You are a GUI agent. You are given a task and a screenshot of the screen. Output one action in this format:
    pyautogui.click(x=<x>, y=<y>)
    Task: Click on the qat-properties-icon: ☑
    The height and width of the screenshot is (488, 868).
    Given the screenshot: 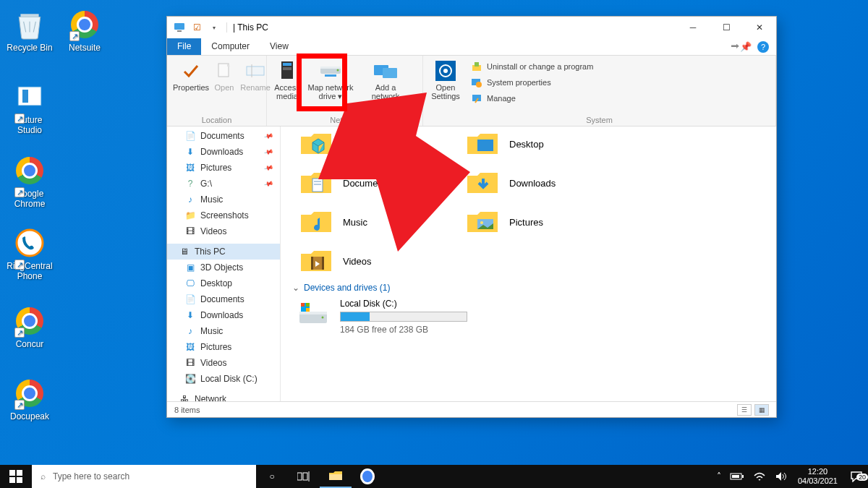 What is the action you would take?
    pyautogui.click(x=197, y=27)
    